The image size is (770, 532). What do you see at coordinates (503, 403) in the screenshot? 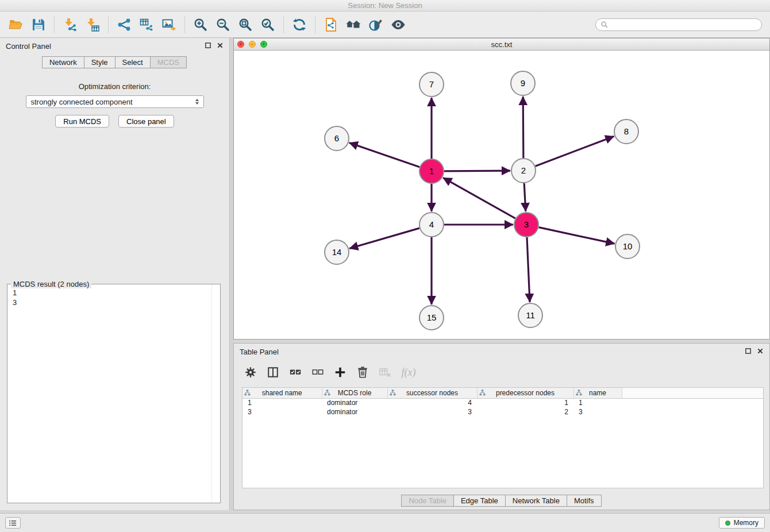
I see `table-row: 1dominator411` at bounding box center [503, 403].